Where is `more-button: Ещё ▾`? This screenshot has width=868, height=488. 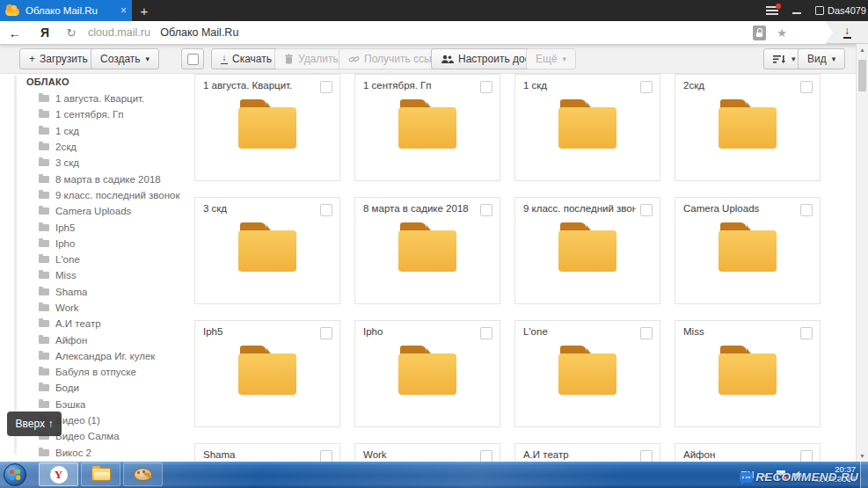 more-button: Ещё ▾ is located at coordinates (551, 59).